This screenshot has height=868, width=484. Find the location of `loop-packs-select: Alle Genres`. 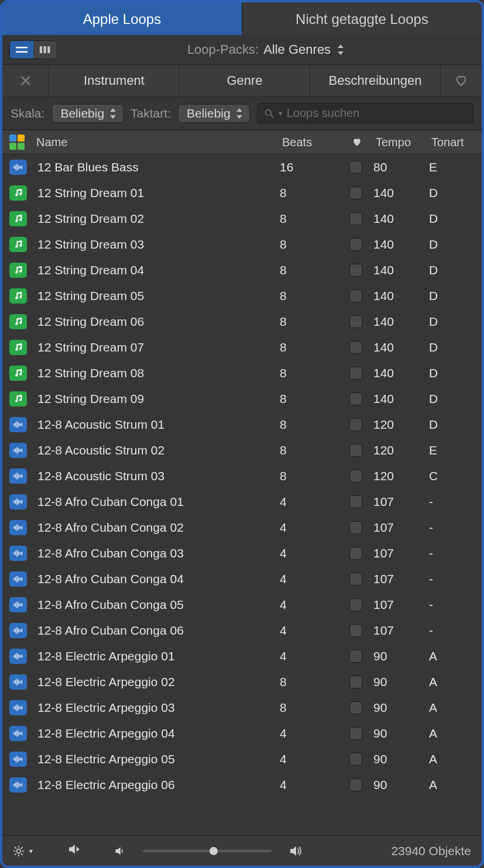

loop-packs-select: Alle Genres is located at coordinates (307, 50).